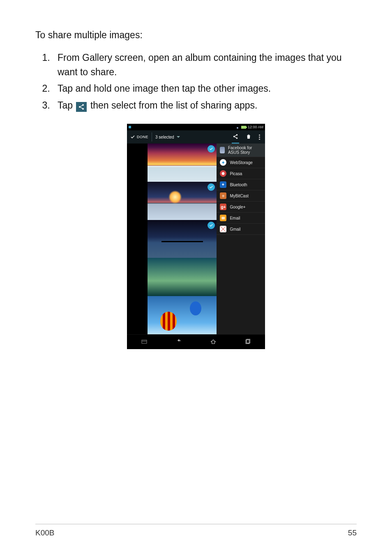 The height and width of the screenshot is (558, 392). I want to click on step-3-pre: Tap, so click(65, 105).